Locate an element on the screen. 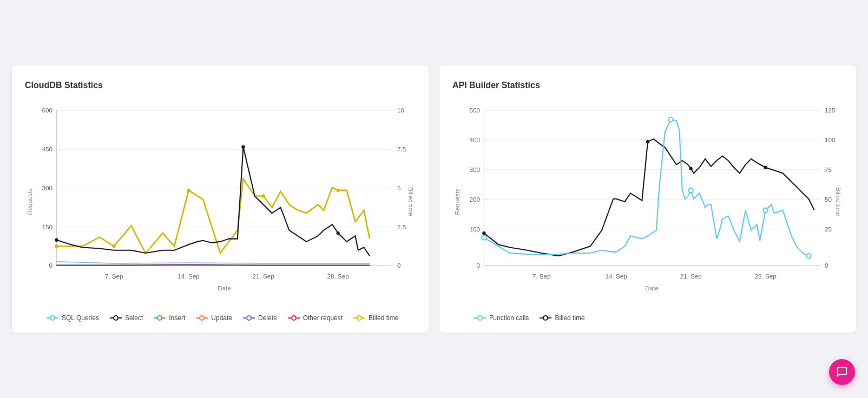 Image resolution: width=868 pixels, height=398 pixels. svg-text: 2.5 is located at coordinates (402, 227).